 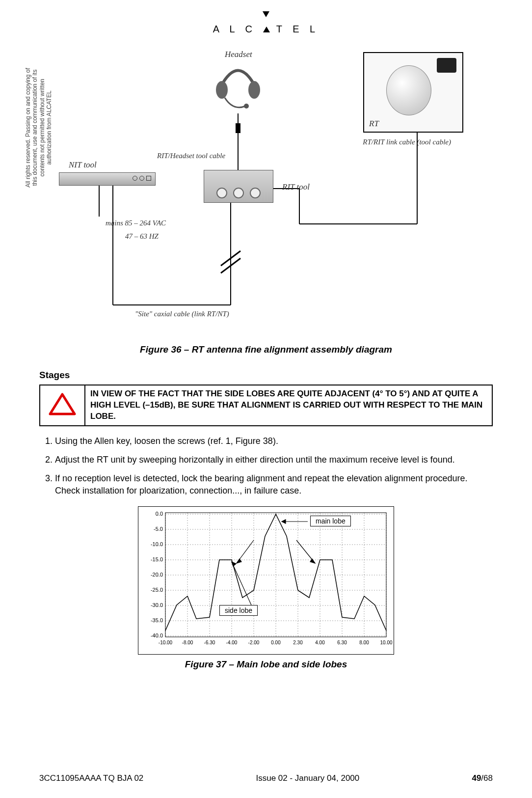 What do you see at coordinates (63, 404) in the screenshot?
I see `warning-triangle-icon` at bounding box center [63, 404].